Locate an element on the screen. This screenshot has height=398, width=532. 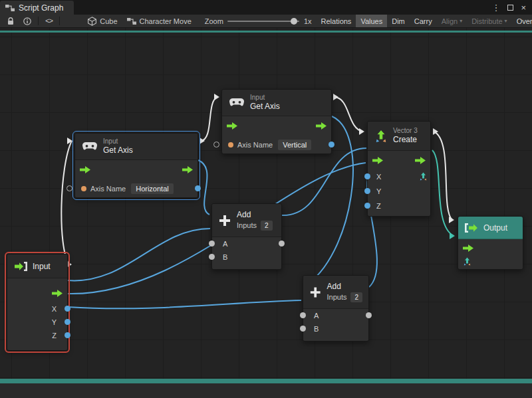
lock-button is located at coordinates (11, 21).